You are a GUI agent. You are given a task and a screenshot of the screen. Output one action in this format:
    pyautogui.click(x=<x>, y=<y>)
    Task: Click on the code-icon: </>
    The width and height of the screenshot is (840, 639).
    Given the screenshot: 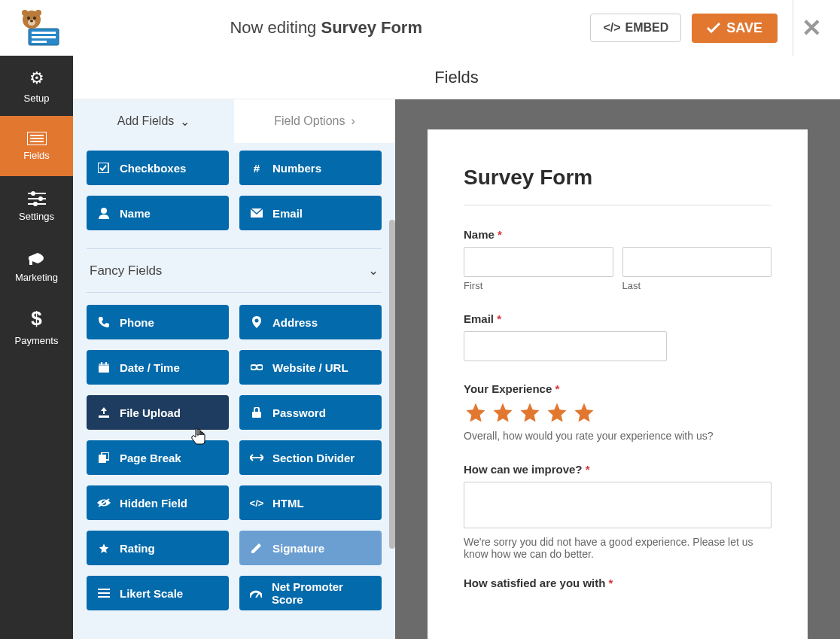 What is the action you would take?
    pyautogui.click(x=257, y=503)
    